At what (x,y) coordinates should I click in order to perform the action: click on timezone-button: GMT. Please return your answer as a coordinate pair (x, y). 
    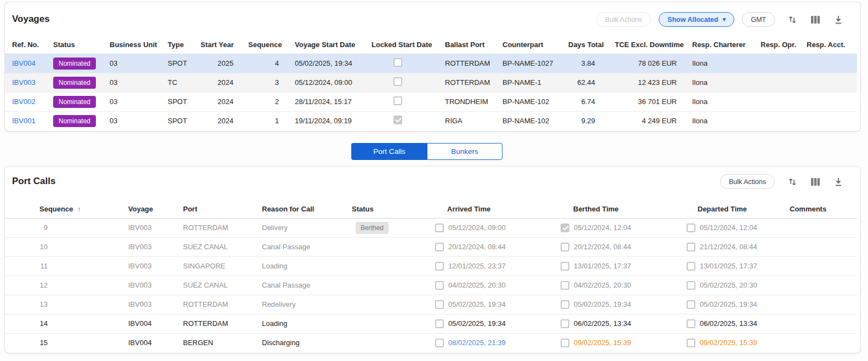
    Looking at the image, I should click on (758, 20).